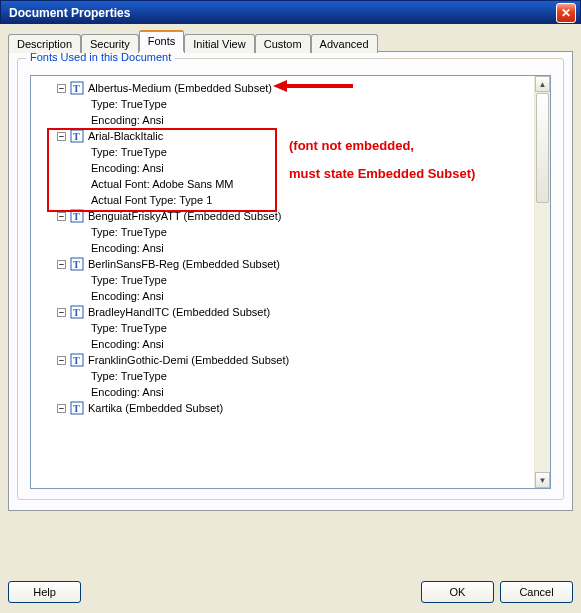  I want to click on close-button: ✕, so click(566, 13).